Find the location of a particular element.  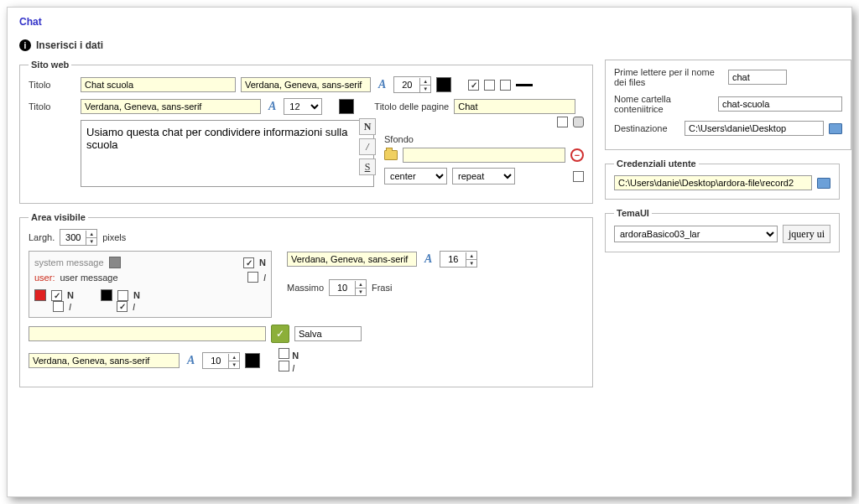

prime-lettere-label: Prime lettere per il nome dei files is located at coordinates (669, 77).